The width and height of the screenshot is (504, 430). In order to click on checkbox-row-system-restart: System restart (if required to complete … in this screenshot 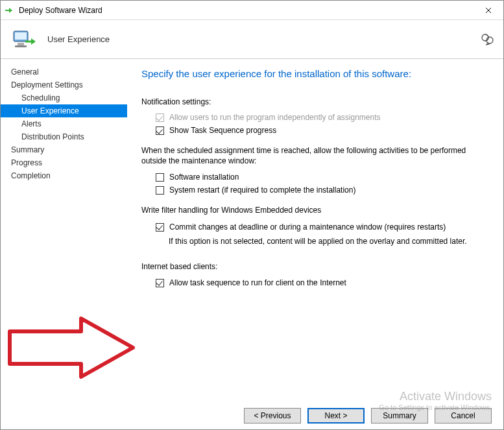, I will do `click(322, 190)`.